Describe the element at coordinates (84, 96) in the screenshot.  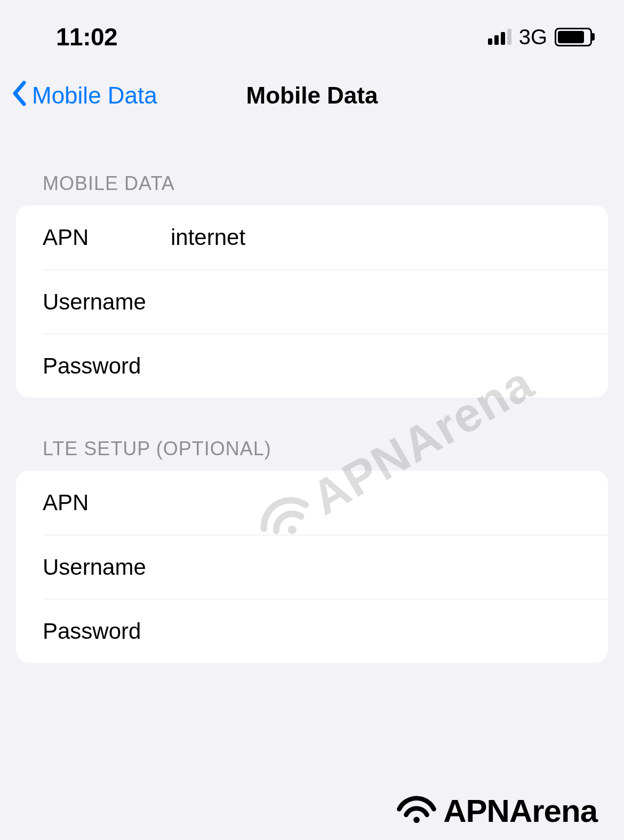
I see `back-button: Mobile Data` at that location.